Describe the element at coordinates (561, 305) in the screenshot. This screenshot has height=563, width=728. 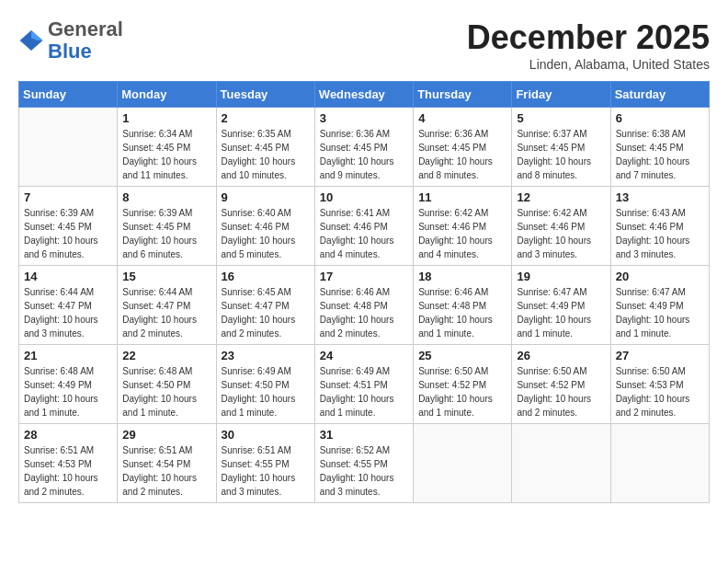
I see `calendar-cell: 19Sunrise: 6:47 AM Sunset: 4:49 PM Dayli…` at that location.